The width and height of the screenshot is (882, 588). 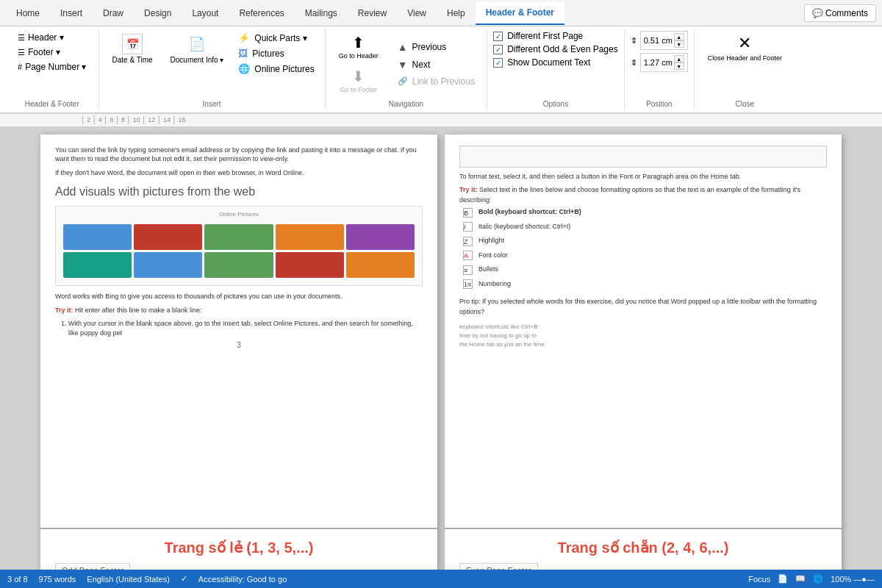 What do you see at coordinates (243, 53) in the screenshot?
I see `pictures-icon: 🖼` at bounding box center [243, 53].